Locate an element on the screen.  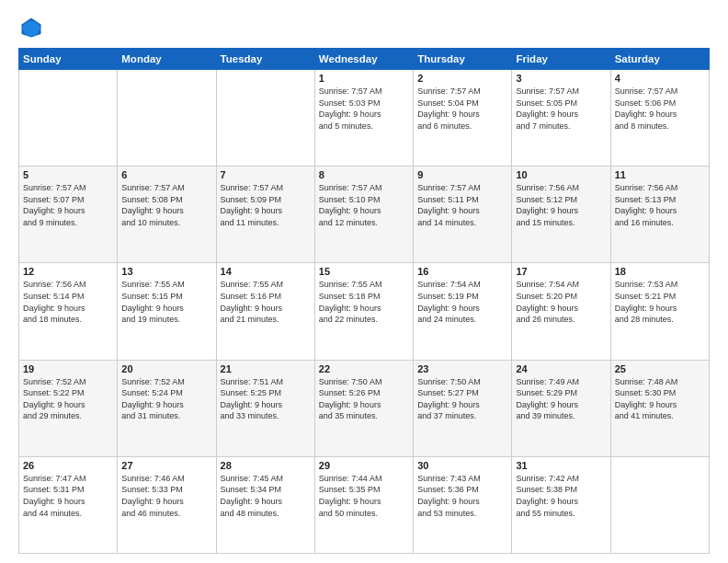
day-number: 26 is located at coordinates (68, 465).